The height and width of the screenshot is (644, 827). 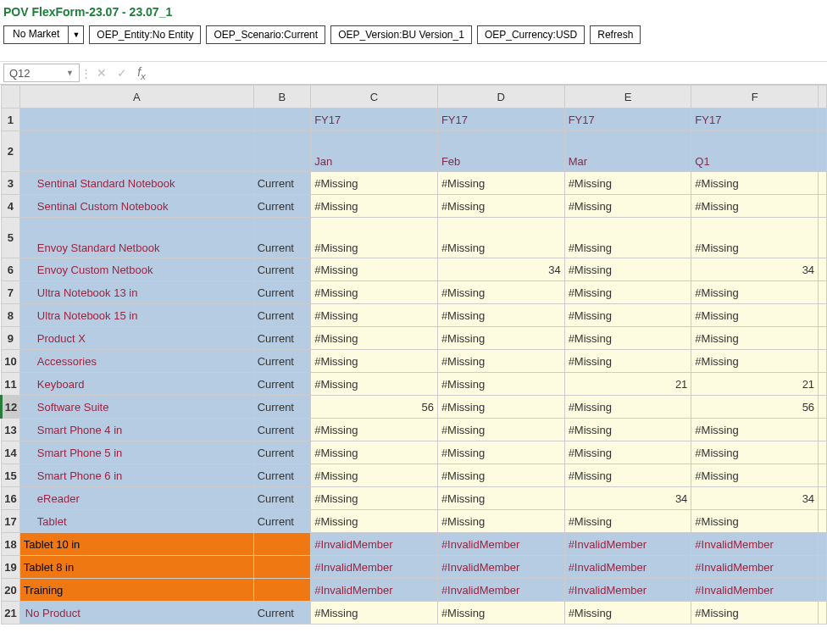 What do you see at coordinates (136, 385) in the screenshot?
I see `cell-A11: Keyboard` at bounding box center [136, 385].